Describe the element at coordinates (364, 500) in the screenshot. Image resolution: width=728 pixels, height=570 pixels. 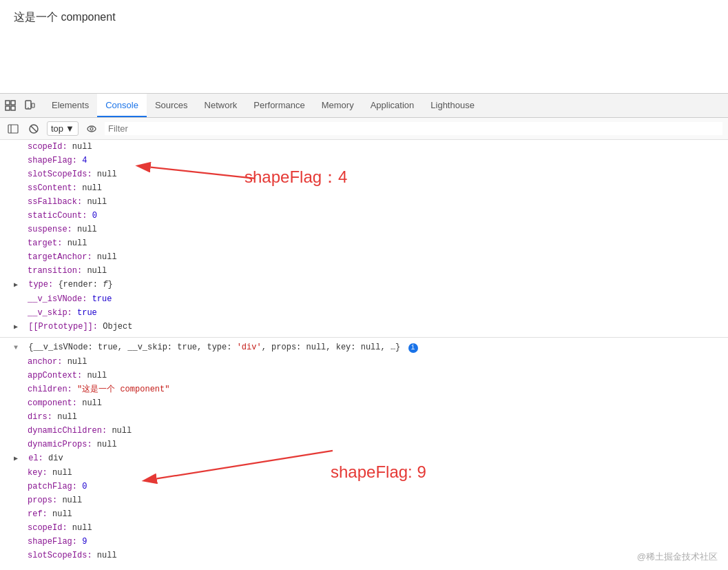
I see `console-line: props: null` at that location.